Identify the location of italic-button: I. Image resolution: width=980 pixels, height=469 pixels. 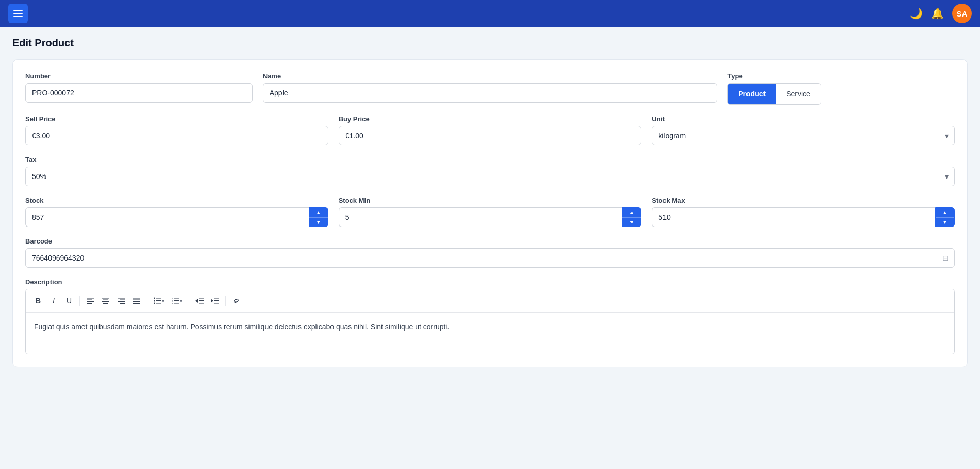
(54, 301).